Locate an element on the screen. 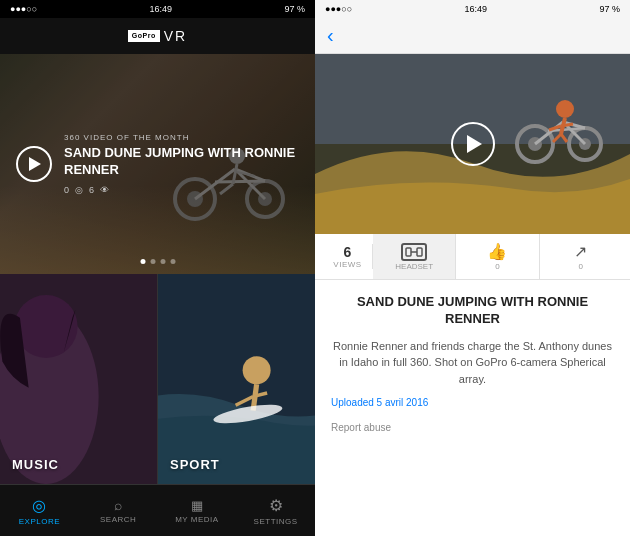 Image resolution: width=630 pixels, height=536 pixels. music-label: MUSIC is located at coordinates (36, 464).